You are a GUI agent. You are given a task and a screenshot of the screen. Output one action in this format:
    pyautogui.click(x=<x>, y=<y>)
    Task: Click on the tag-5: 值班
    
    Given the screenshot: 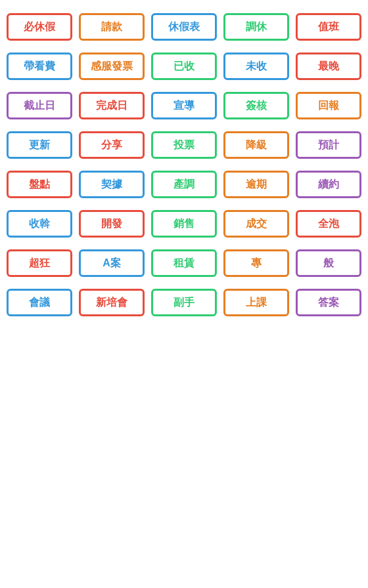 What is the action you would take?
    pyautogui.click(x=329, y=27)
    